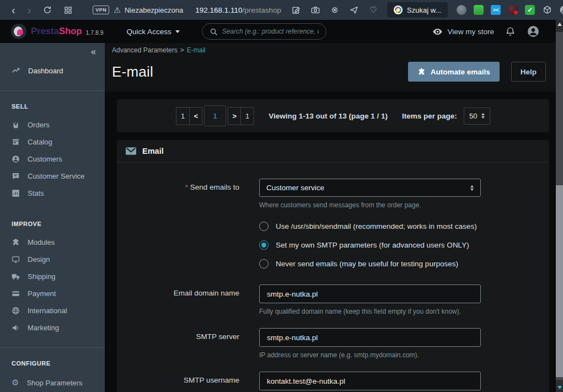  What do you see at coordinates (460, 72) in the screenshot?
I see `automate-emails-label: Automate emails` at bounding box center [460, 72].